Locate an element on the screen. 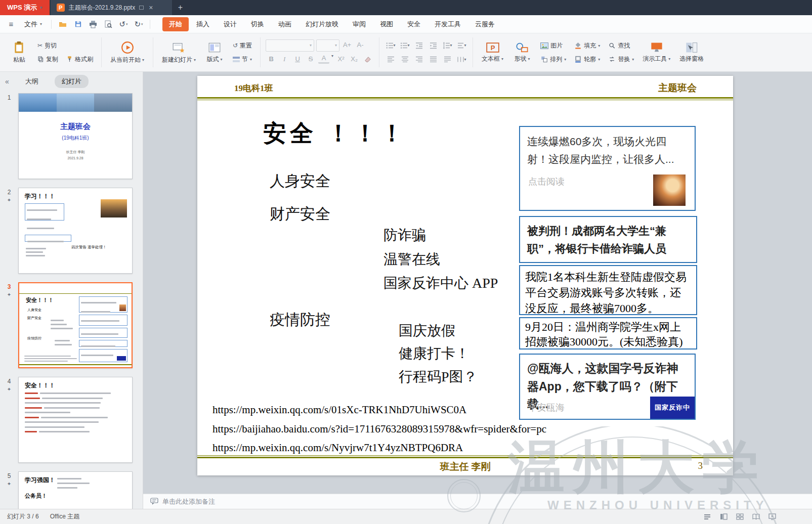 The width and height of the screenshot is (812, 524). news1-read-link: 点击阅读 is located at coordinates (546, 182).